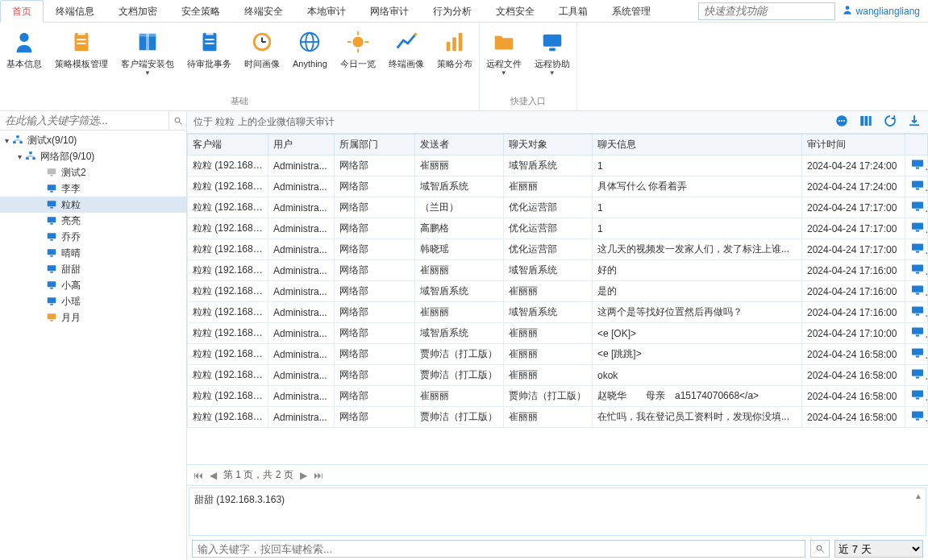  Describe the element at coordinates (94, 189) in the screenshot. I see `tree-node-3: 李李` at that location.